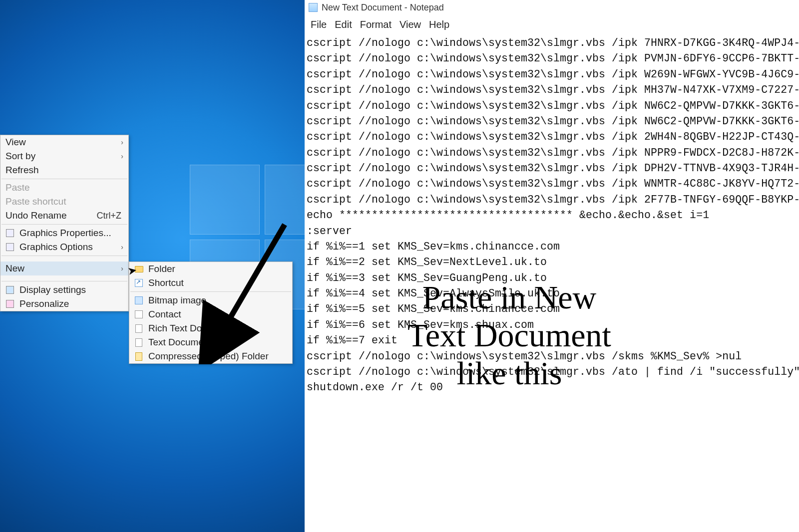  What do you see at coordinates (64, 304) in the screenshot?
I see `ctx-personalize: Personalize` at bounding box center [64, 304].